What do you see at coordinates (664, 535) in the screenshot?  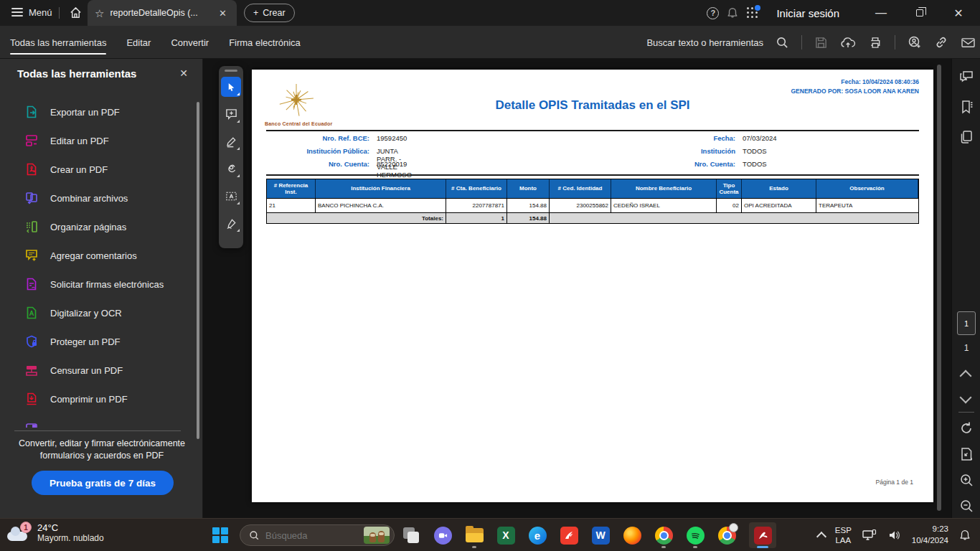 I see `chrome-icon` at bounding box center [664, 535].